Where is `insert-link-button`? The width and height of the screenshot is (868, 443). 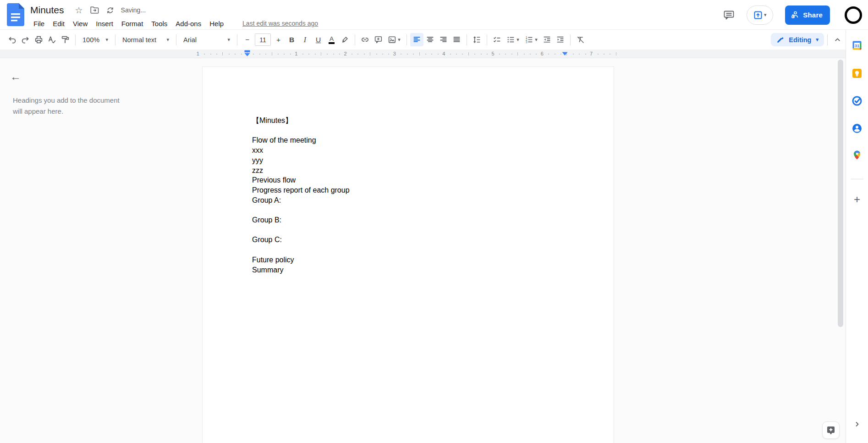 insert-link-button is located at coordinates (365, 39).